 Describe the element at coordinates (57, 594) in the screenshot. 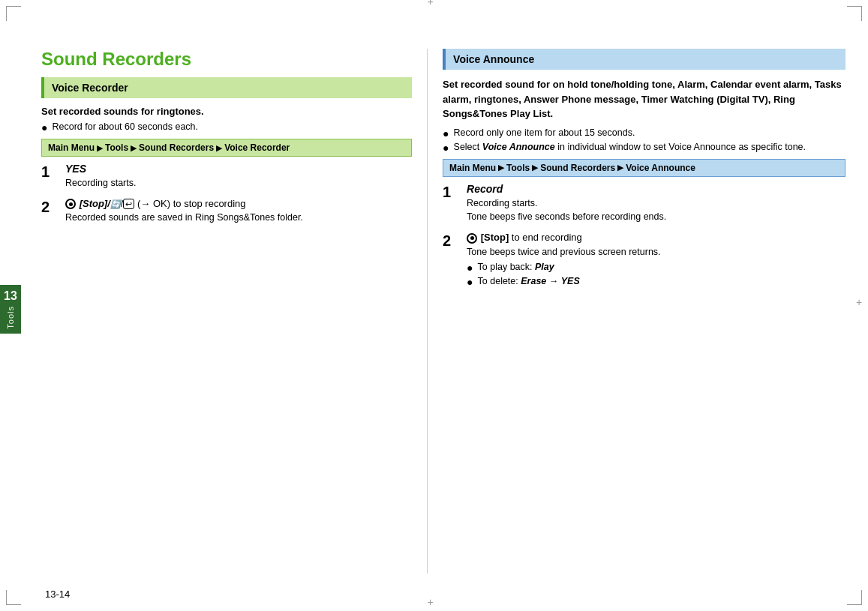

I see `page-number: 13-14` at that location.